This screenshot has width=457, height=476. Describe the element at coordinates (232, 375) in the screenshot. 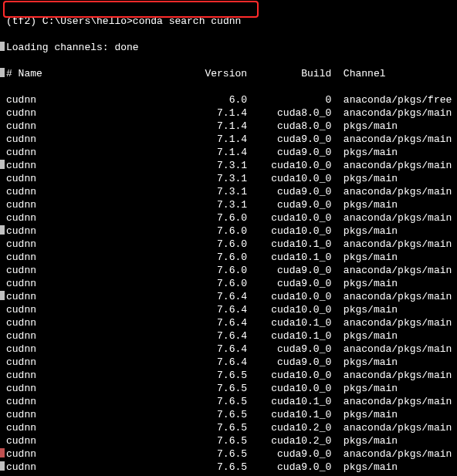

I see `table-row: cudnn 7.6.5 cuda10.0_0 anaconda/pkgs/mai…` at that location.